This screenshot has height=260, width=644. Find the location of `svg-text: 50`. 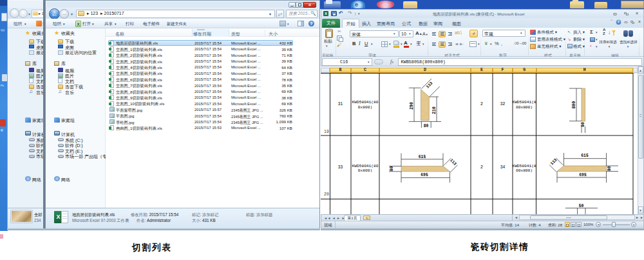

svg-text: 50 is located at coordinates (582, 206).